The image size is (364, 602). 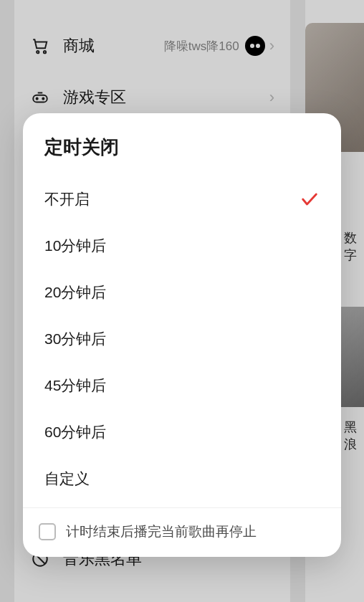 What do you see at coordinates (75, 292) in the screenshot?
I see `option-label: 20分钟后` at bounding box center [75, 292].